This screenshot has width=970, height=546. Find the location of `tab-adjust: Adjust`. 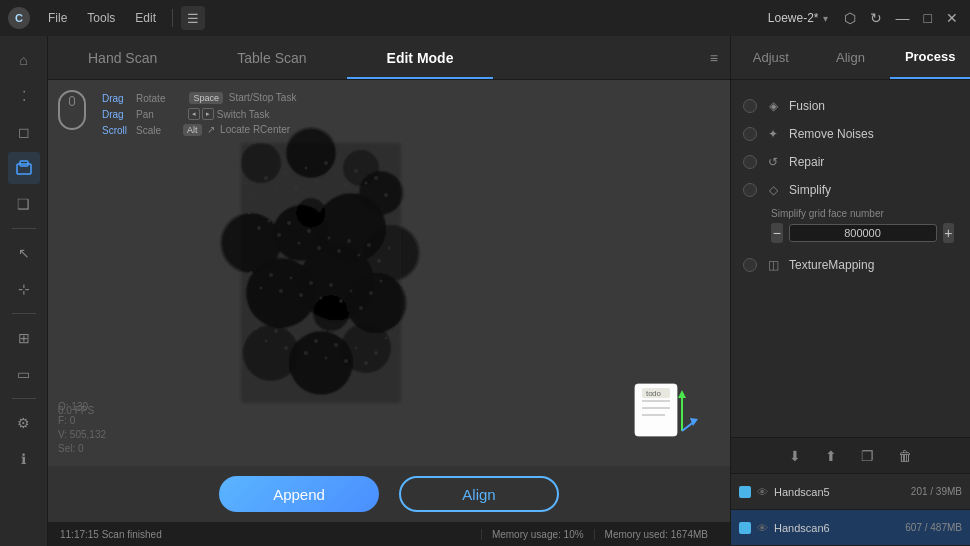

tab-adjust: Adjust is located at coordinates (771, 58).